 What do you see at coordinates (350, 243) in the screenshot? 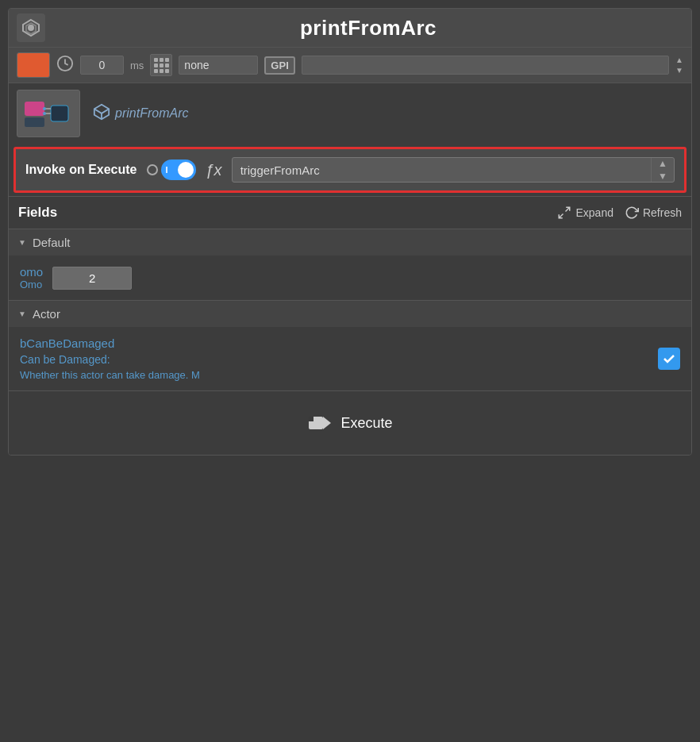
I see `default-section-header: ▼ Default` at bounding box center [350, 243].